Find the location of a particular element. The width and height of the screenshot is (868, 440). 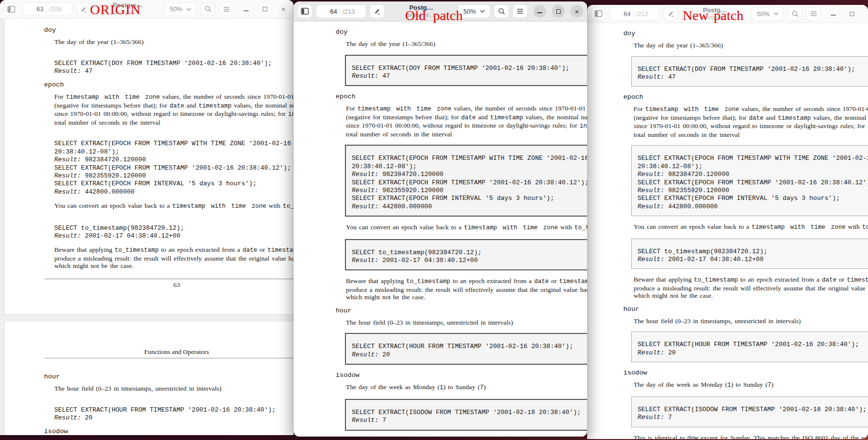

page-number-entry: 63 /208 is located at coordinates (47, 9).